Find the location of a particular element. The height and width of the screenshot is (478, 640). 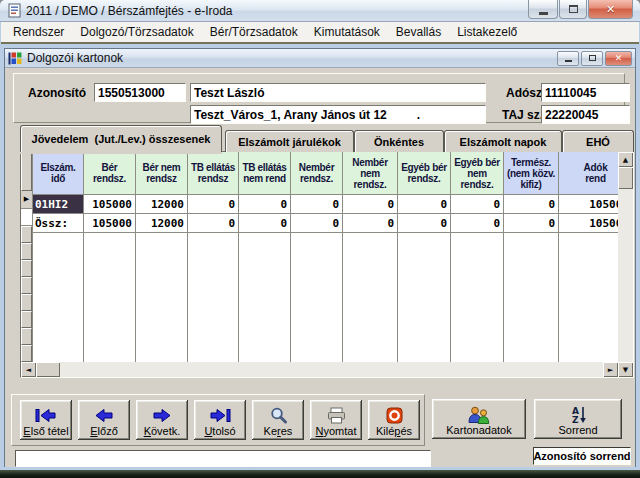

grid-column-elszam: Elszám. idő01HI2Össz: is located at coordinates (58, 257).